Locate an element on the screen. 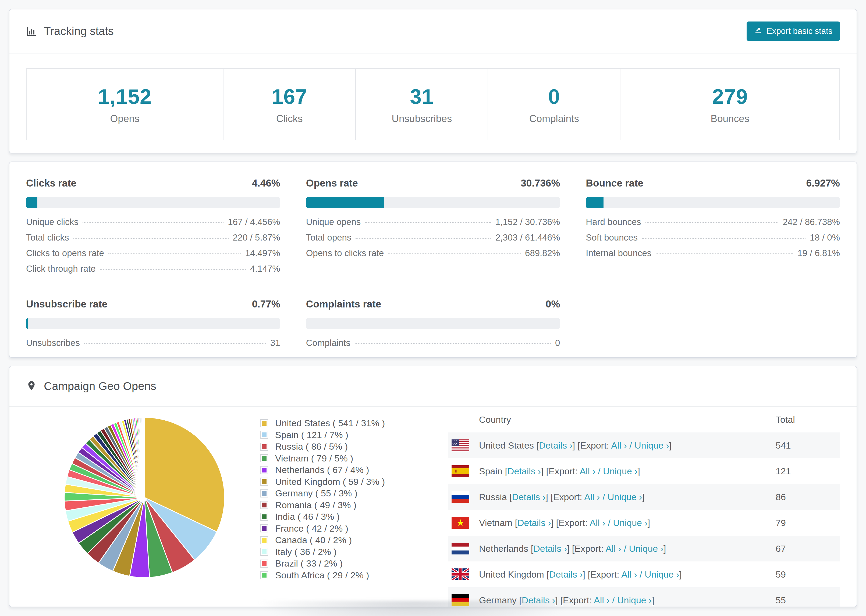  rate-progress-fill is located at coordinates (595, 203).